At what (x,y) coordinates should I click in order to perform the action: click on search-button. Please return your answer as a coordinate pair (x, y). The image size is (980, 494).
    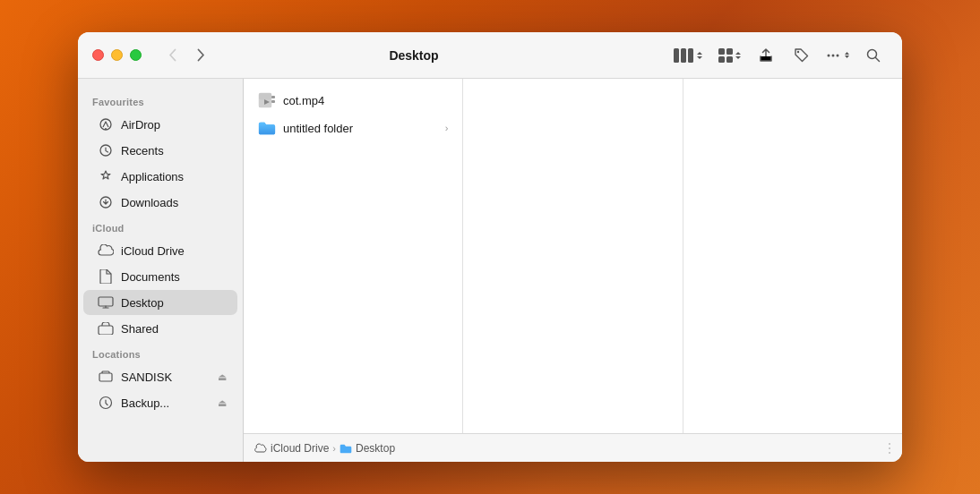
    Looking at the image, I should click on (873, 55).